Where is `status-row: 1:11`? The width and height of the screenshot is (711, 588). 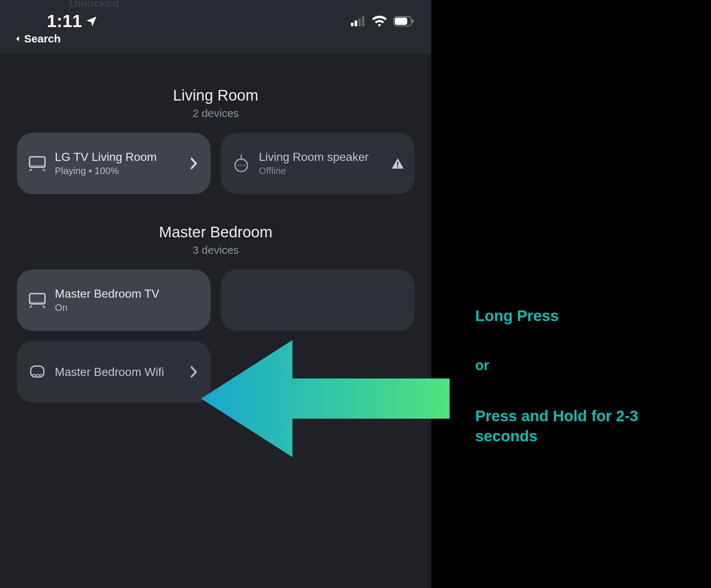 status-row: 1:11 is located at coordinates (216, 15).